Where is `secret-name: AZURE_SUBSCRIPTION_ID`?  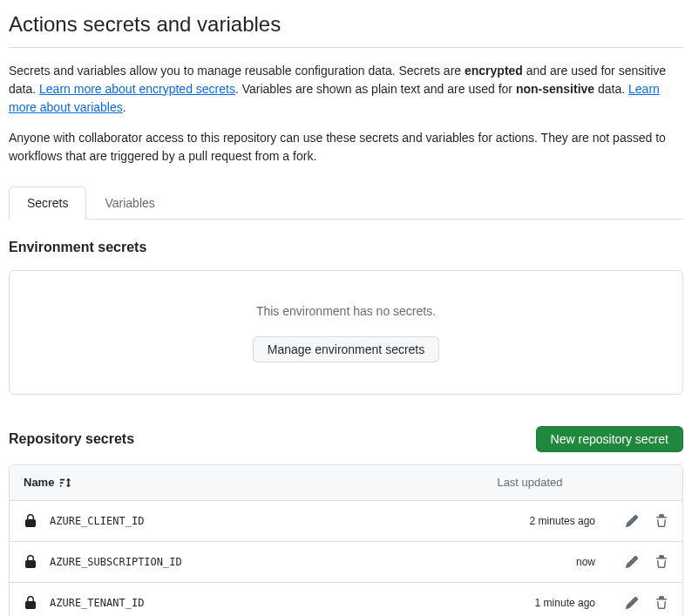 secret-name: AZURE_SUBSCRIPTION_ID is located at coordinates (116, 562).